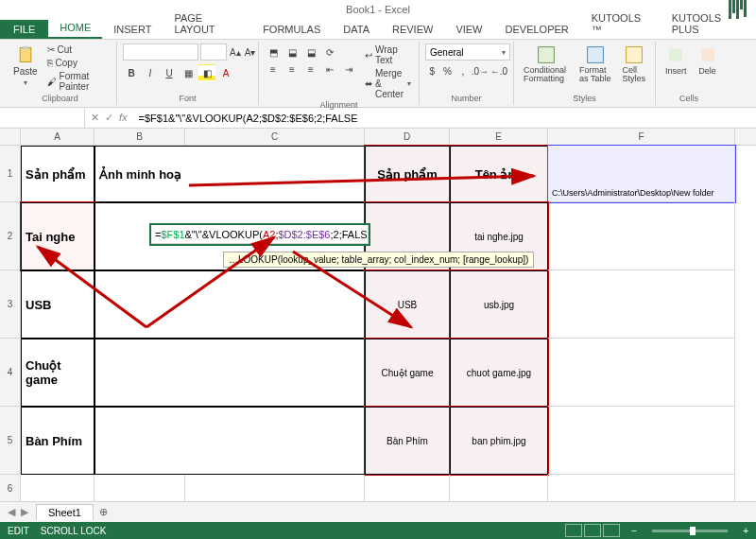 This screenshot has height=539, width=756. What do you see at coordinates (25, 513) in the screenshot?
I see `sheet-nav-next: ▶` at bounding box center [25, 513].